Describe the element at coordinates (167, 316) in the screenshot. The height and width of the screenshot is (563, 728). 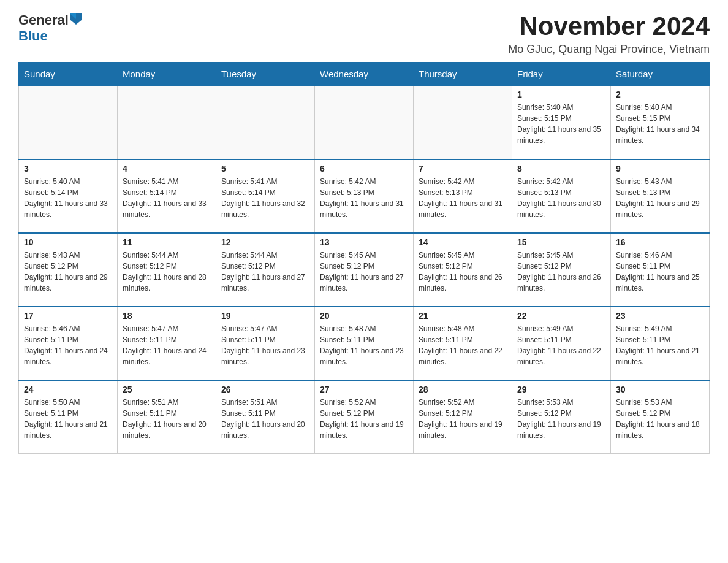
I see `day-number: 18` at that location.